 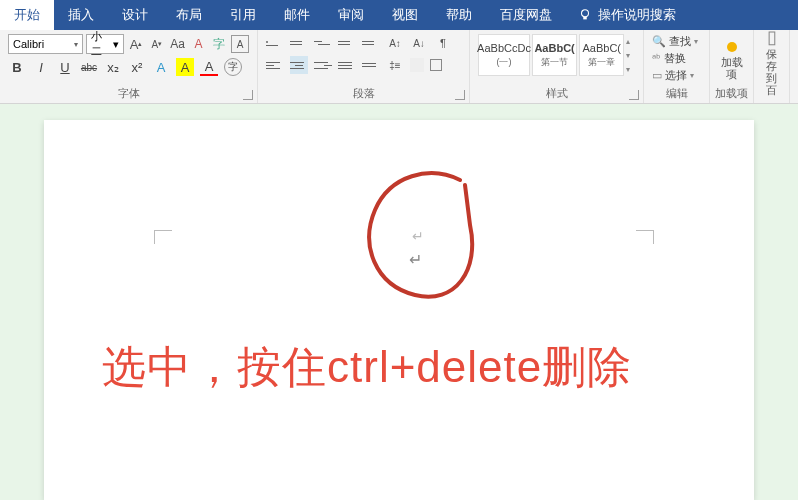 What do you see at coordinates (209, 67) in the screenshot?
I see `font-color-button: A` at bounding box center [209, 67].